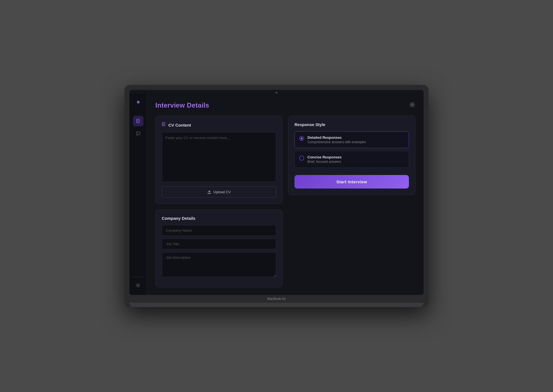 This screenshot has width=553, height=392. What do you see at coordinates (302, 138) in the screenshot?
I see `radio-detailed` at bounding box center [302, 138].